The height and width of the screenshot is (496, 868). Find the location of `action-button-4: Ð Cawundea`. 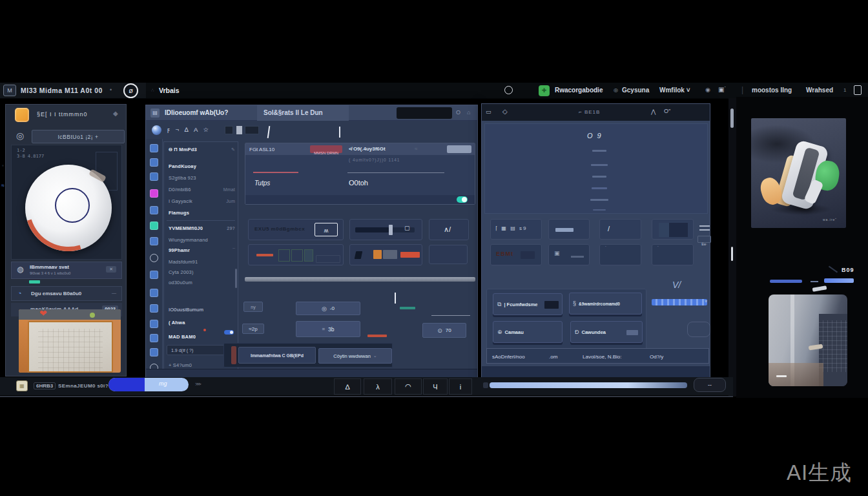

action-button-4: Ð Cawundea is located at coordinates (606, 332).